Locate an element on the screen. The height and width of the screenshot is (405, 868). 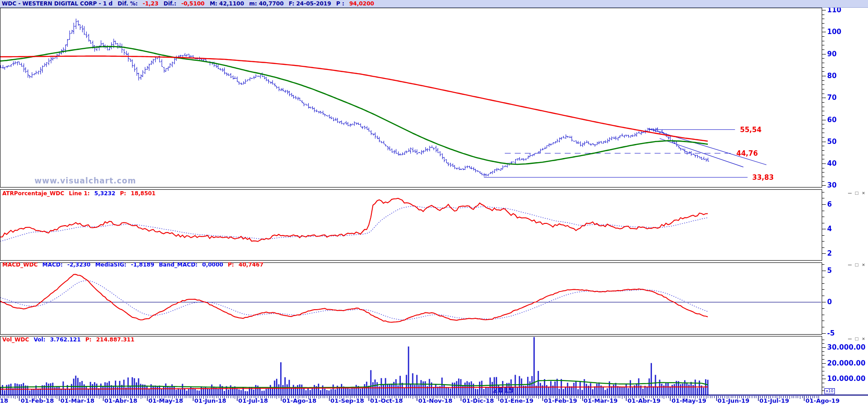
panel-2-window-controls: —□× is located at coordinates (856, 265).